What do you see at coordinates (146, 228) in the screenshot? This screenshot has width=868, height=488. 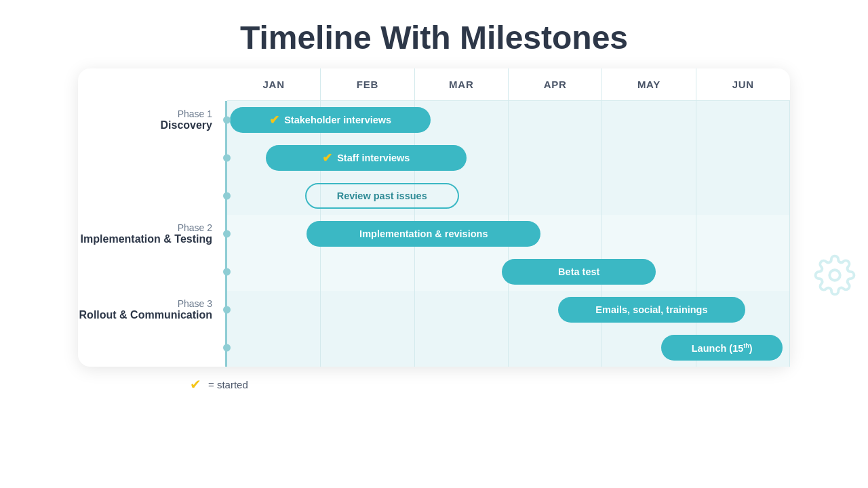 I see `phase2-number: Phase 2` at bounding box center [146, 228].